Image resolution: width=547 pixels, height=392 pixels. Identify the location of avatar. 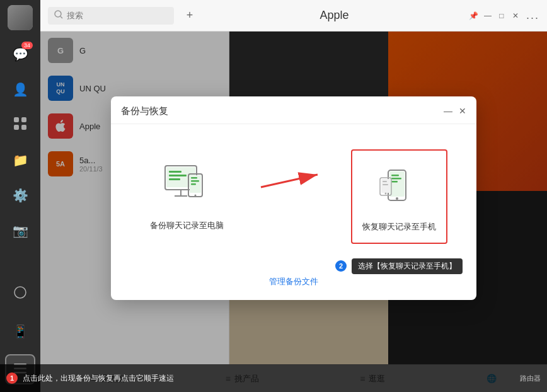
(20, 18).